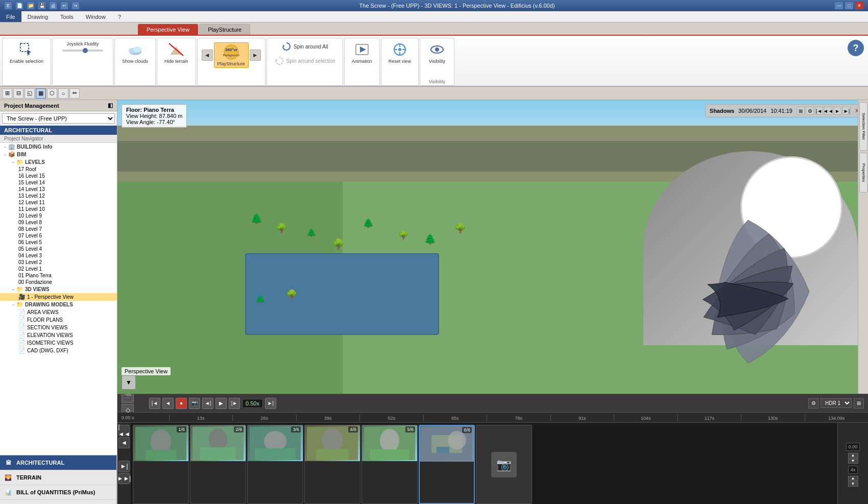 The width and height of the screenshot is (868, 504). Describe the element at coordinates (75, 93) in the screenshot. I see `toolbar-btn-7: ✏` at that location.